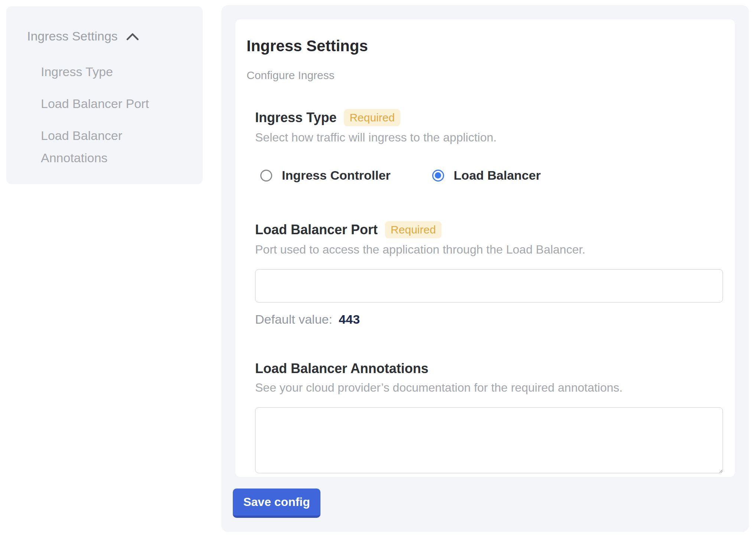 The image size is (756, 539). Describe the element at coordinates (102, 72) in the screenshot. I see `sidebar-item-ingress-type: Ingress Type` at that location.